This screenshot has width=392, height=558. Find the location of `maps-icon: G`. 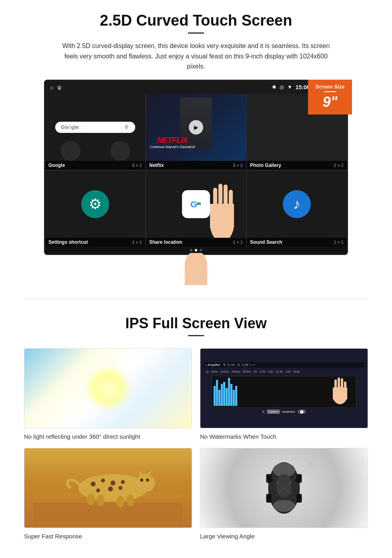

maps-icon: G is located at coordinates (196, 204).